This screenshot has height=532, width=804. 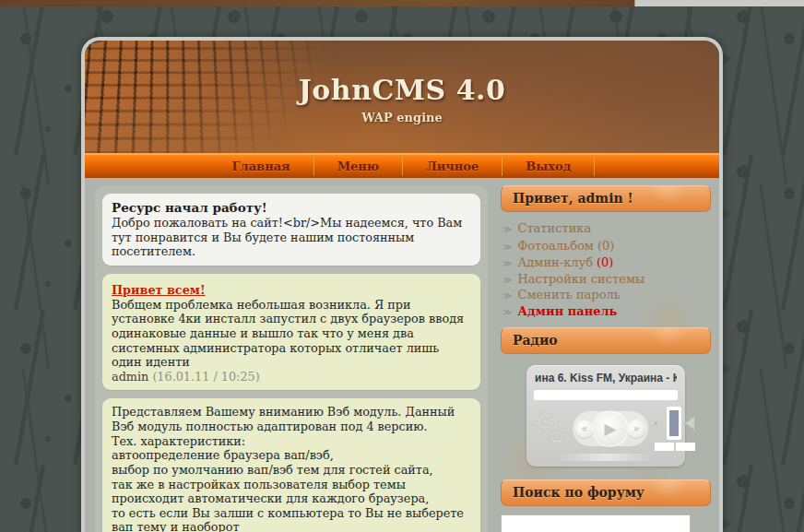 I want to click on admin-club-count: (0), so click(x=605, y=262).